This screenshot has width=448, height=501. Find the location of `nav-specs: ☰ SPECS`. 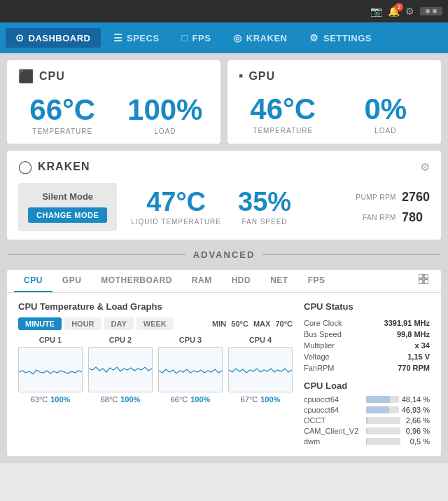

nav-specs: ☰ SPECS is located at coordinates (136, 38).